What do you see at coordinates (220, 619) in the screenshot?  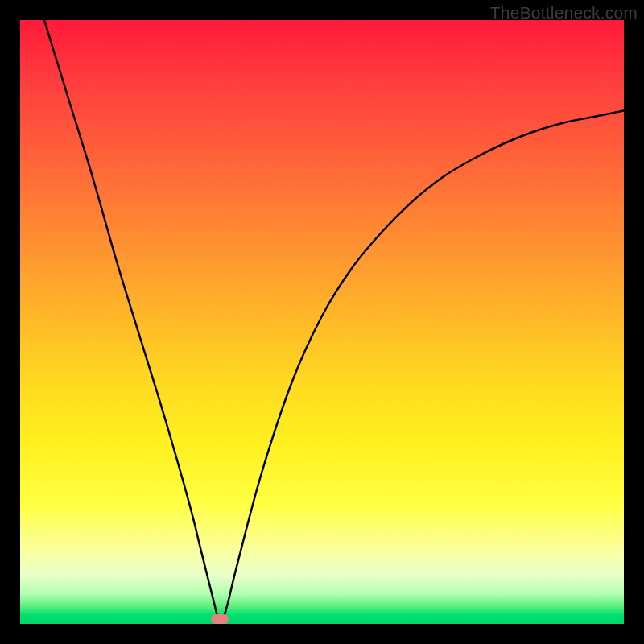 I see `optimal-point-marker` at bounding box center [220, 619].